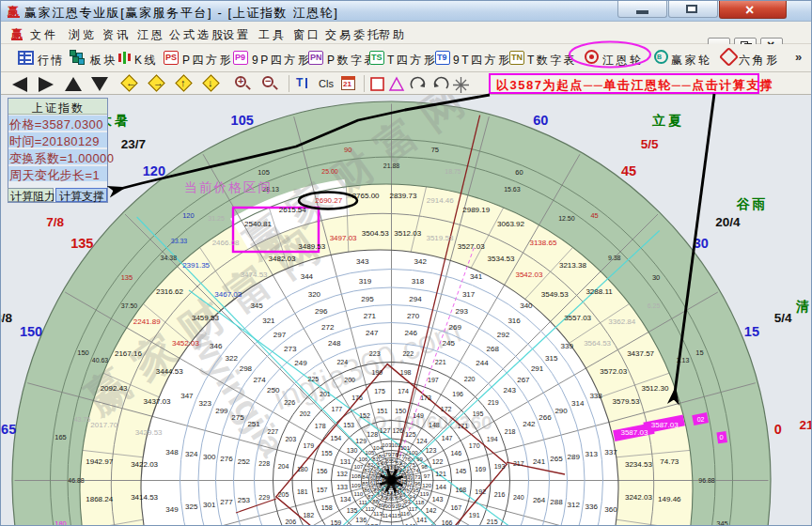  I want to click on svg-text: 159, so click(336, 522).